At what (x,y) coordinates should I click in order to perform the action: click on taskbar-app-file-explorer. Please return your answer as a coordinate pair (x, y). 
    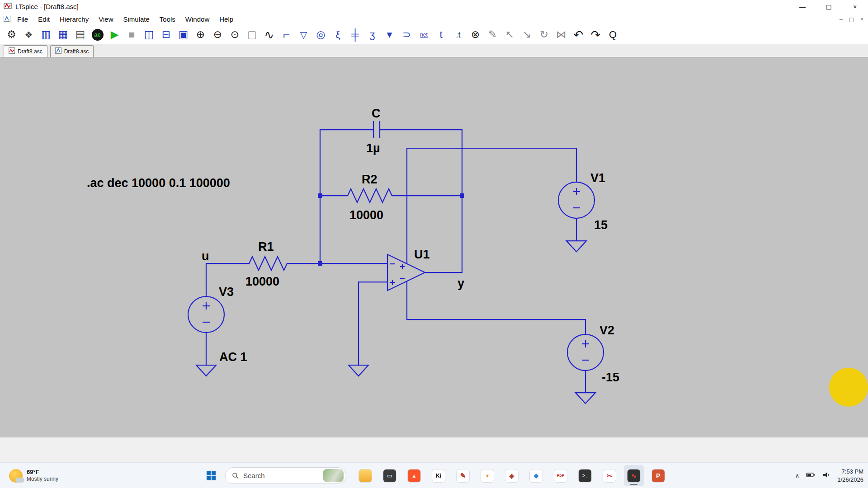
    Looking at the image, I should click on (365, 475).